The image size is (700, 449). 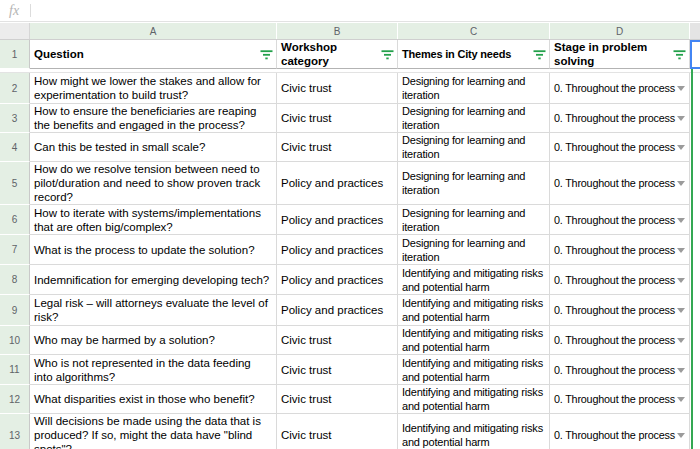 What do you see at coordinates (620, 31) in the screenshot?
I see `column-header-d: D` at bounding box center [620, 31].